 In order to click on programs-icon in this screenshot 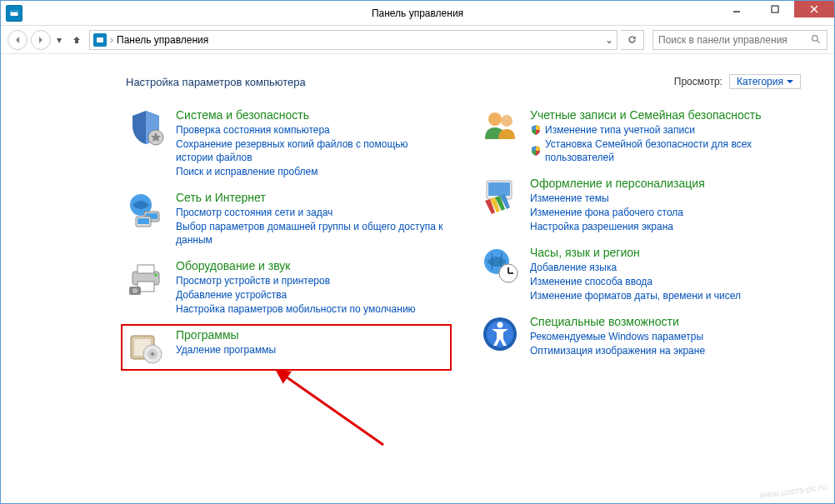, I will do `click(146, 347)`.